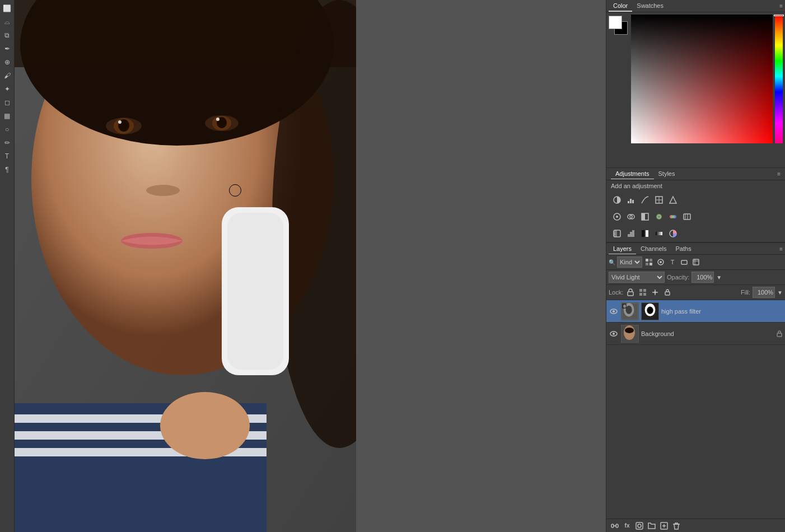  What do you see at coordinates (653, 249) in the screenshot?
I see `tab-channels: Channels` at bounding box center [653, 249].